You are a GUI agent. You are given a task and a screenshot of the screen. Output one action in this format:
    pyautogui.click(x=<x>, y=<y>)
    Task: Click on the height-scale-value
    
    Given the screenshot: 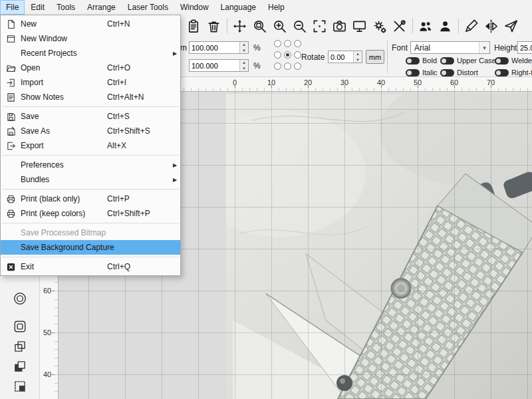 What is the action you would take?
    pyautogui.click(x=214, y=65)
    